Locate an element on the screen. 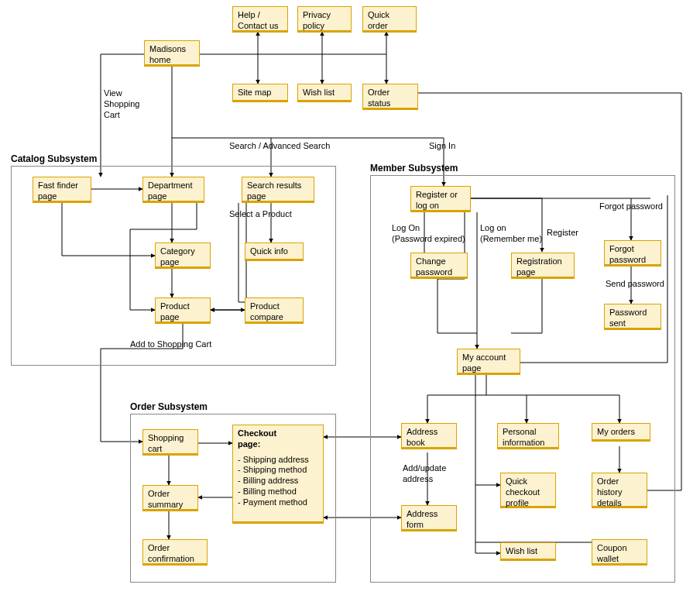  checkout-items: - Shipping address- Shipping method- Bil… is located at coordinates (278, 482).